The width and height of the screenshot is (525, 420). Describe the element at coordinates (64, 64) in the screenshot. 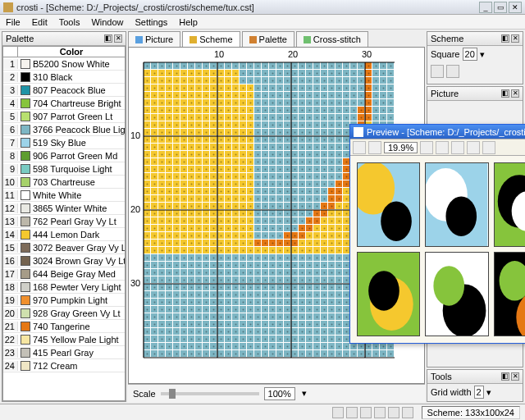

I see `palette-row: 1B5200 Snow White` at that location.